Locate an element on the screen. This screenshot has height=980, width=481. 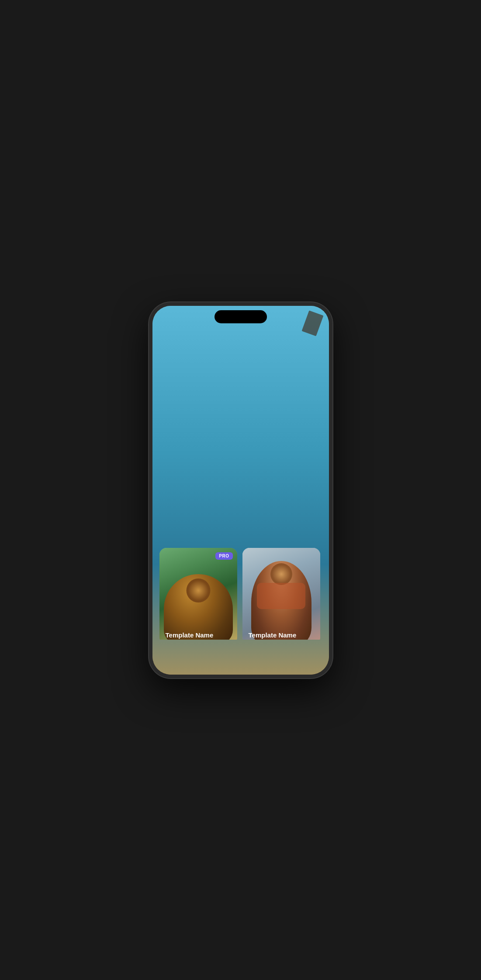
template-plant-container is located at coordinates (198, 603).